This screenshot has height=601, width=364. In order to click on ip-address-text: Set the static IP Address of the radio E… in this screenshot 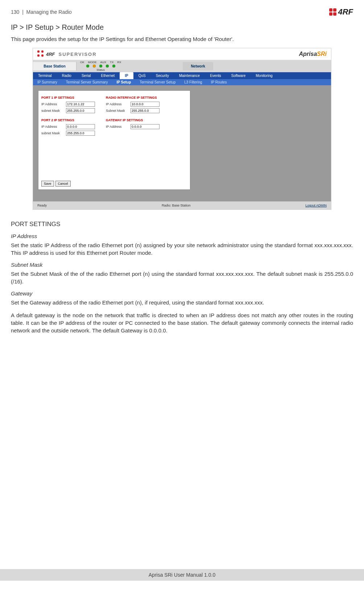, I will do `click(182, 249)`.